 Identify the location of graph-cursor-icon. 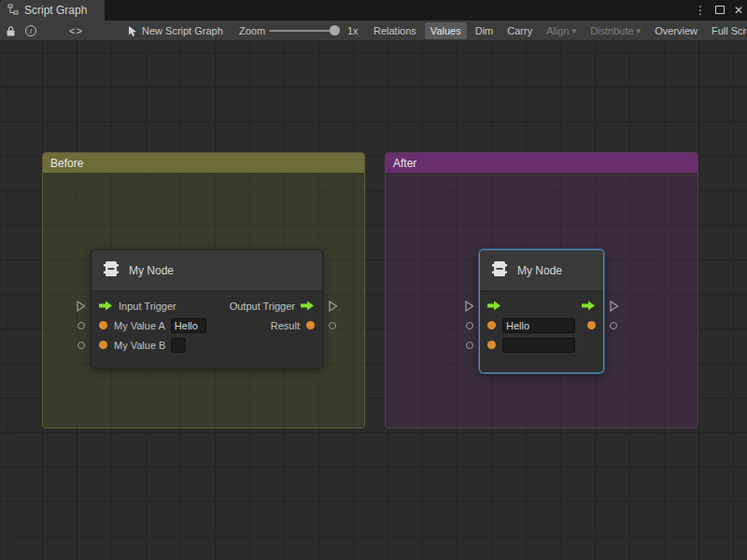
(133, 31).